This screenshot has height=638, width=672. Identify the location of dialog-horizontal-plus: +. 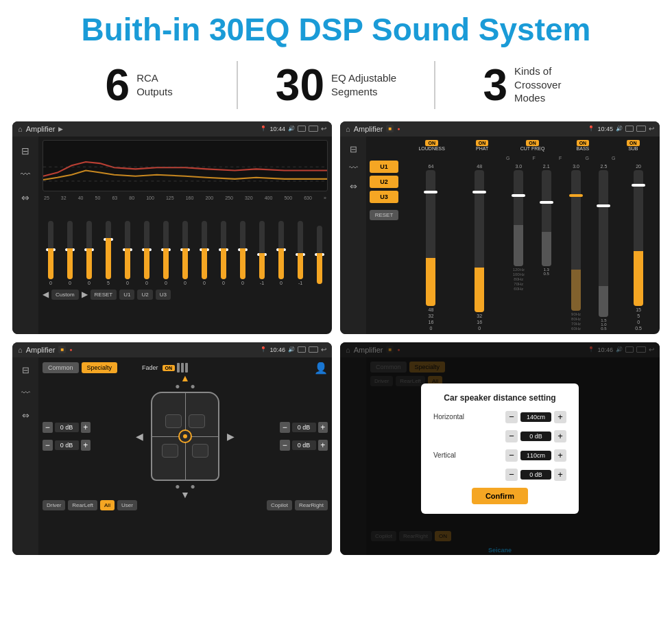
(560, 417).